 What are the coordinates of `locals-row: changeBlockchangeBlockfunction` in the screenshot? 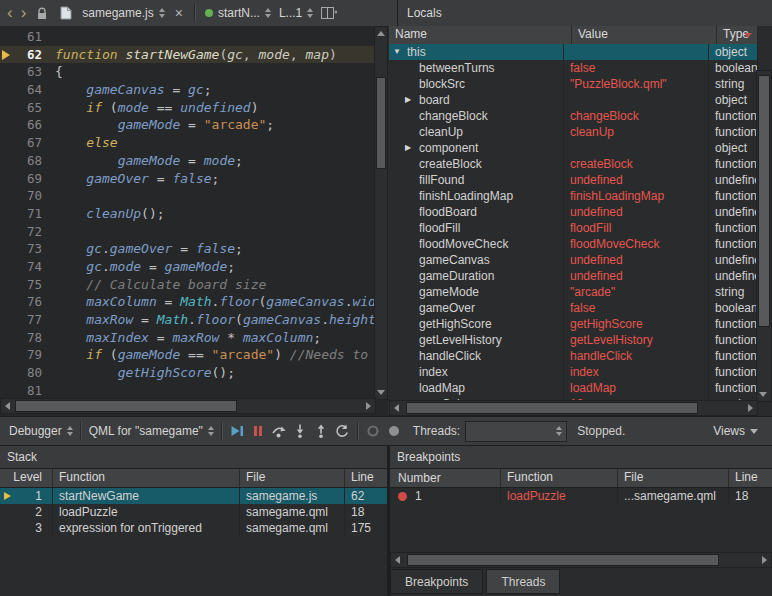 It's located at (574, 116).